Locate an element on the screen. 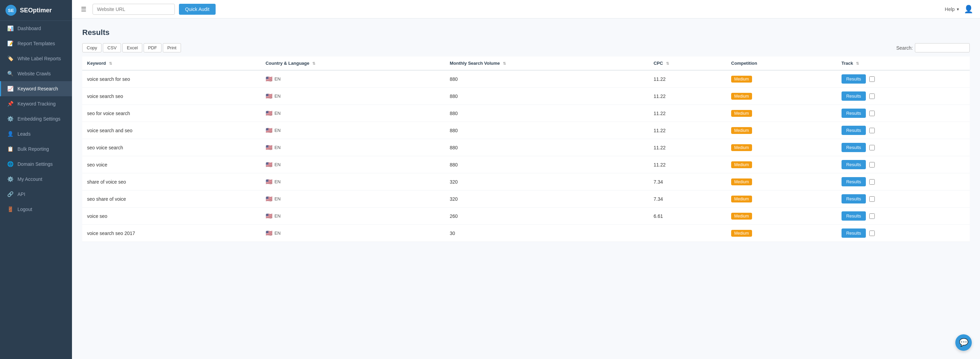  logo-text: SEOptimer is located at coordinates (36, 11).